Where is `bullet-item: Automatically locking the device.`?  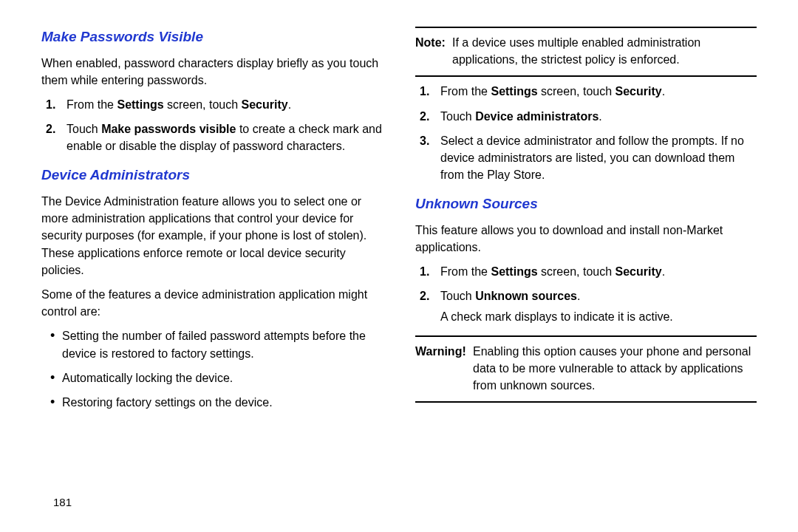
bullet-item: Automatically locking the device. is located at coordinates (217, 378).